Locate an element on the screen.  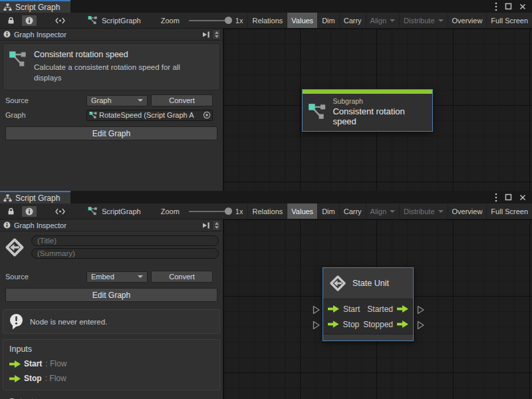
node-port-row: Stop Stopped is located at coordinates (368, 325).